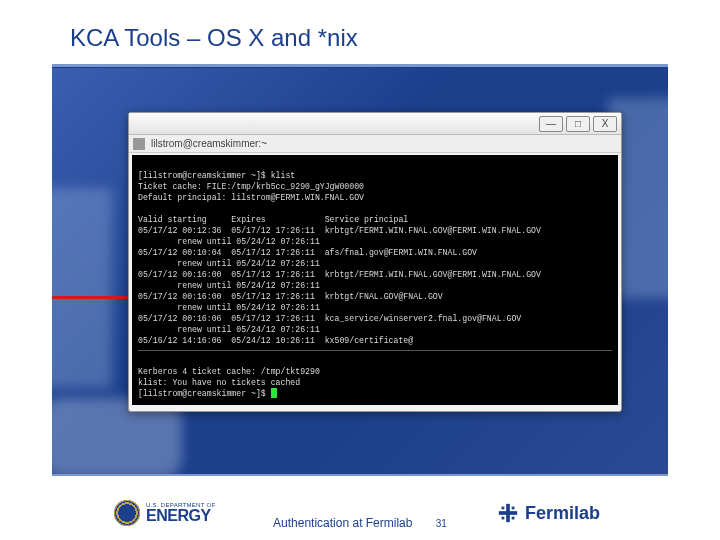  What do you see at coordinates (308, 252) in the screenshot?
I see `terminal-line: 05/17/12 00:10:04 05/17/12 17:26:11 afs/…` at bounding box center [308, 252].